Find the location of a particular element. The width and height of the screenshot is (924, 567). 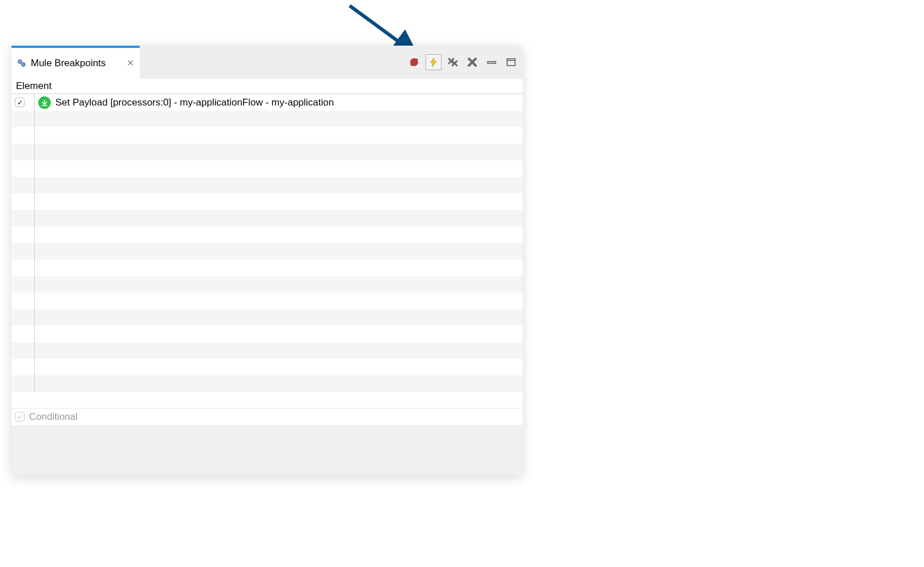

maximize-button is located at coordinates (511, 62).